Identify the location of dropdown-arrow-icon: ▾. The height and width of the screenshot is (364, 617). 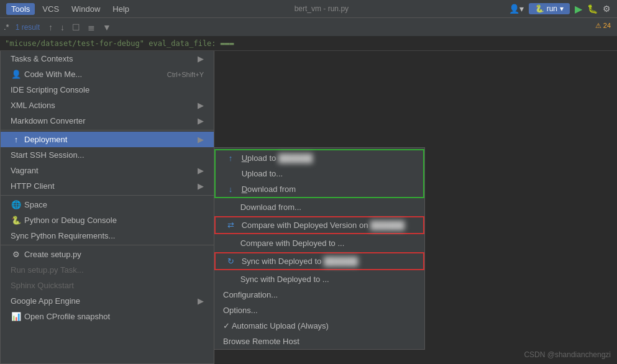
(562, 9).